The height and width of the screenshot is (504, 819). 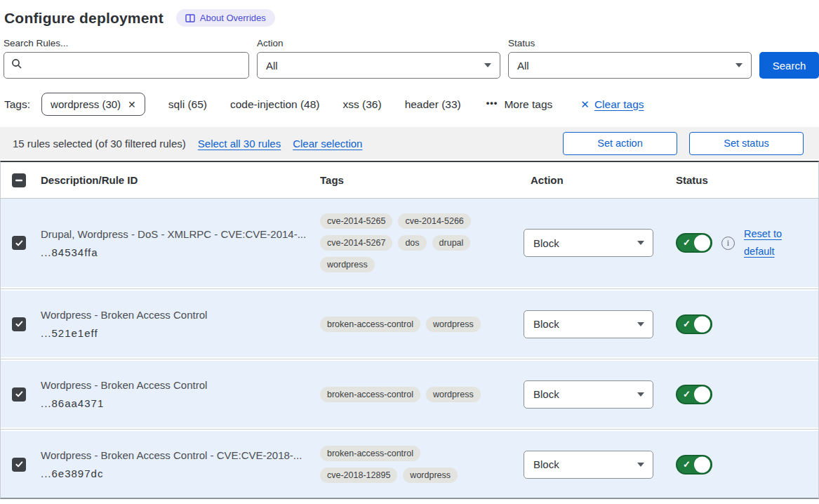 What do you see at coordinates (410, 180) in the screenshot?
I see `table-header-row: Description/Rule ID Tags Action Status` at bounding box center [410, 180].